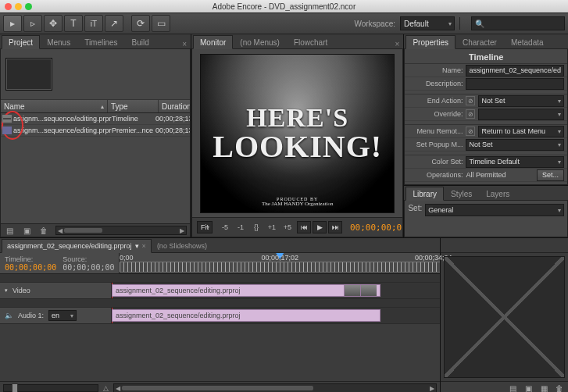  What do you see at coordinates (55, 106) in the screenshot?
I see `col-name: Name▴` at bounding box center [55, 106].